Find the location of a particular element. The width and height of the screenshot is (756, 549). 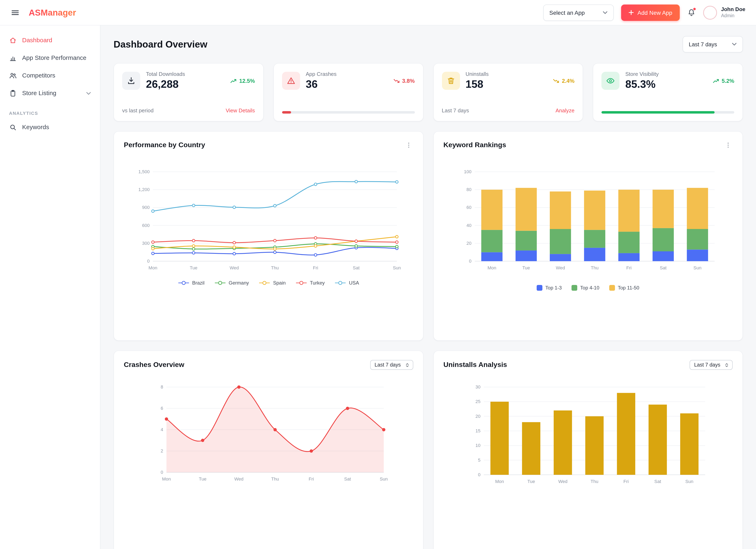

date-range-select: Last 7 days is located at coordinates (713, 44).